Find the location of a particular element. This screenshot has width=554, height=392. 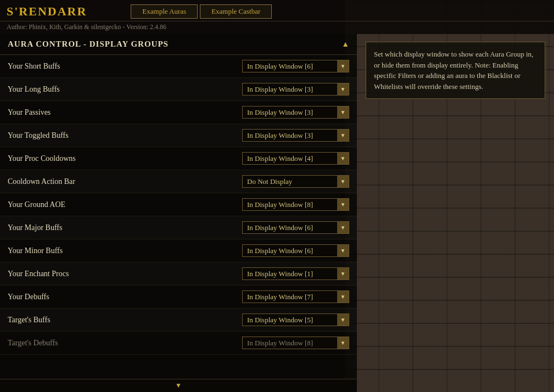

aura-label: Your Toggled Buffs is located at coordinates (38, 136).